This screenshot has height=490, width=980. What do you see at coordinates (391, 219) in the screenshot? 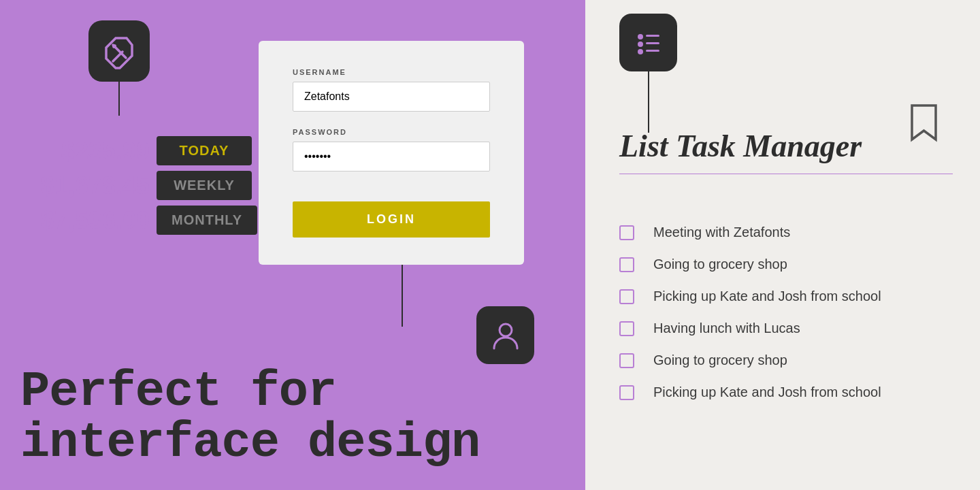
I see `login-button: LOGIN` at bounding box center [391, 219].